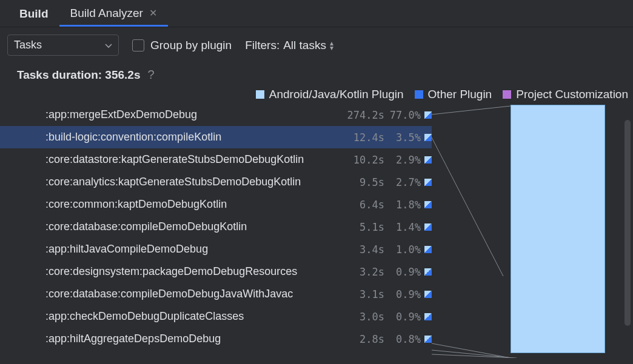  What do you see at coordinates (364, 339) in the screenshot?
I see `task-duration: 2.8s` at bounding box center [364, 339].